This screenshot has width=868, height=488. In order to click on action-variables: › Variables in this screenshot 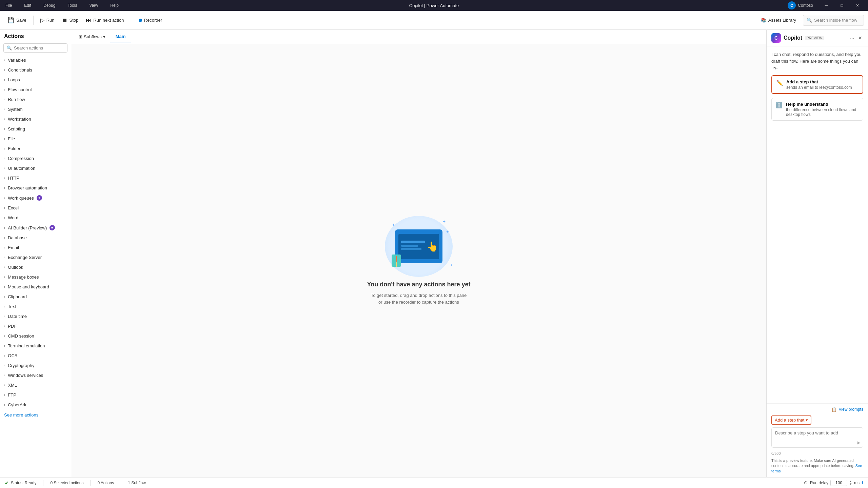, I will do `click(35, 60)`.